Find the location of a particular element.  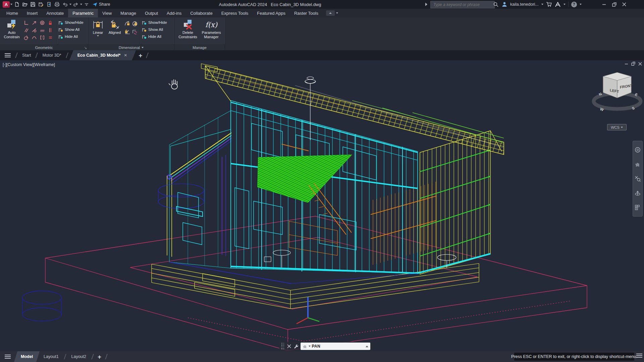

qat-customize-button is located at coordinates (87, 4).